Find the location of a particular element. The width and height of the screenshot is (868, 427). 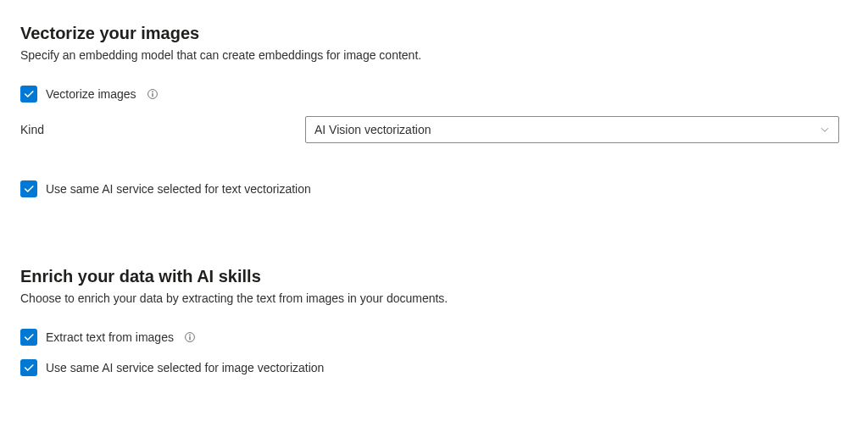

use-same-ai-text-checkbox is located at coordinates (29, 189).